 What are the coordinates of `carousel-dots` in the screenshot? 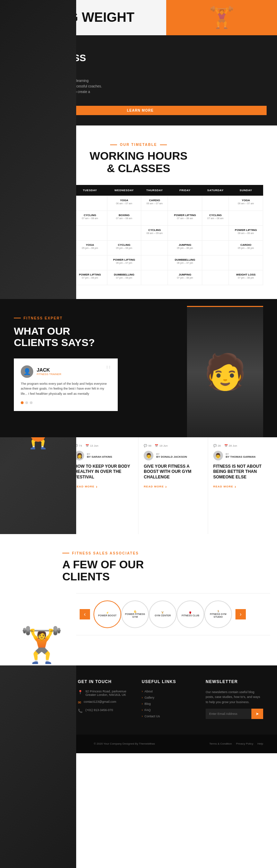 It's located at (66, 403).